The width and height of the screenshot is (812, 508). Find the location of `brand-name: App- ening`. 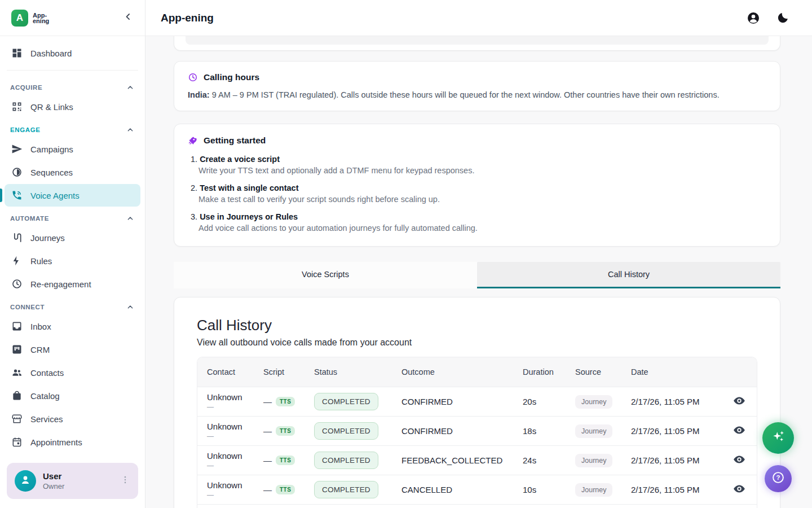

brand-name: App- ening is located at coordinates (41, 18).